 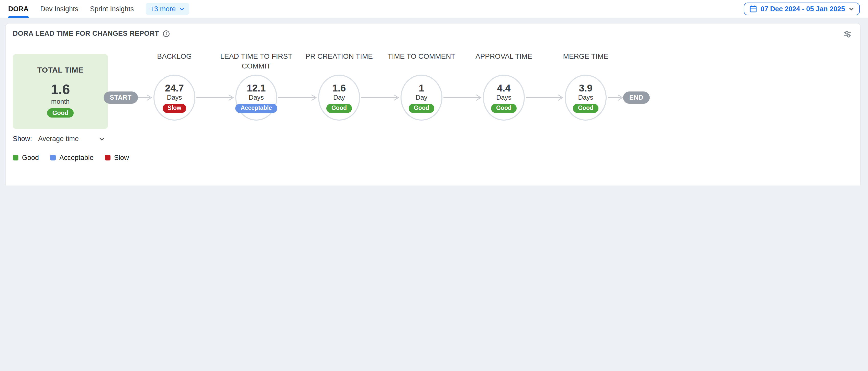 What do you see at coordinates (77, 9) in the screenshot?
I see `tab-strip: DORADev InsightsSprint Insights` at bounding box center [77, 9].